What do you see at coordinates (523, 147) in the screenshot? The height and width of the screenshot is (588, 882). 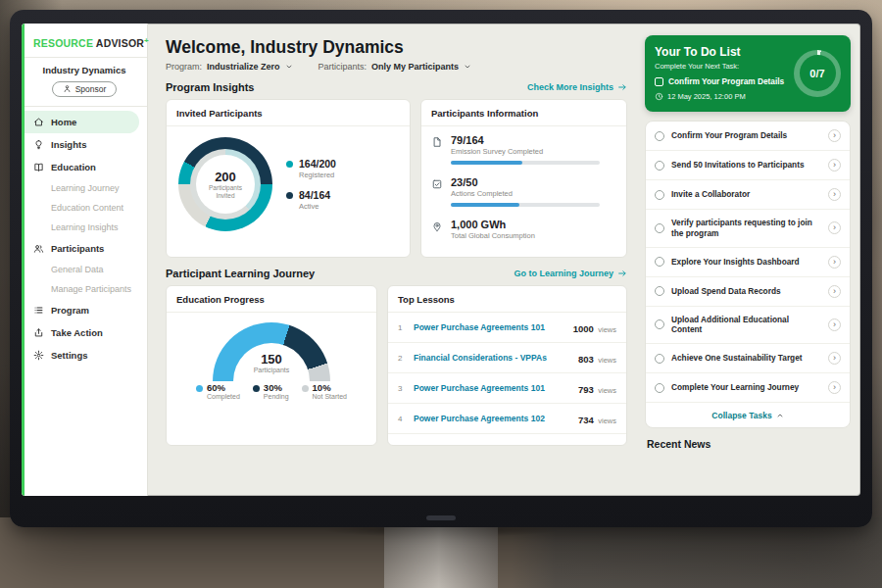 I see `stat-row: 79/164 Emission Survey Completed` at bounding box center [523, 147].